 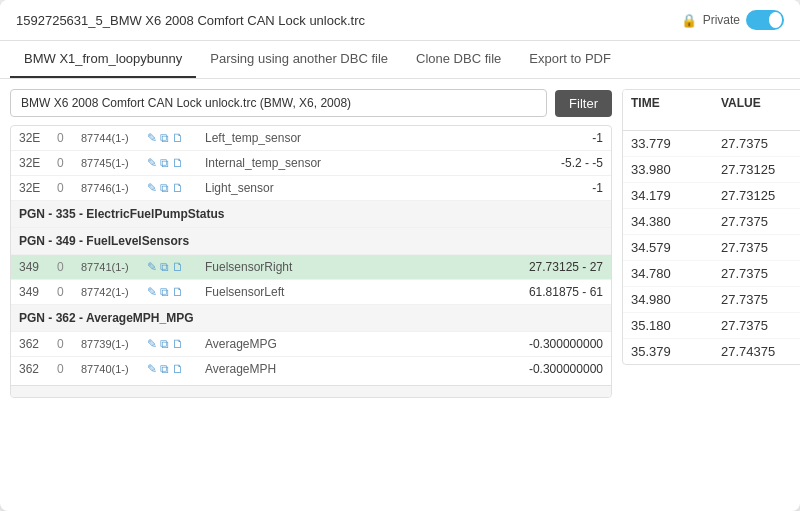 What do you see at coordinates (104, 241) in the screenshot?
I see `group-label: PGN - 349 - FuelLevelSensors` at bounding box center [104, 241].